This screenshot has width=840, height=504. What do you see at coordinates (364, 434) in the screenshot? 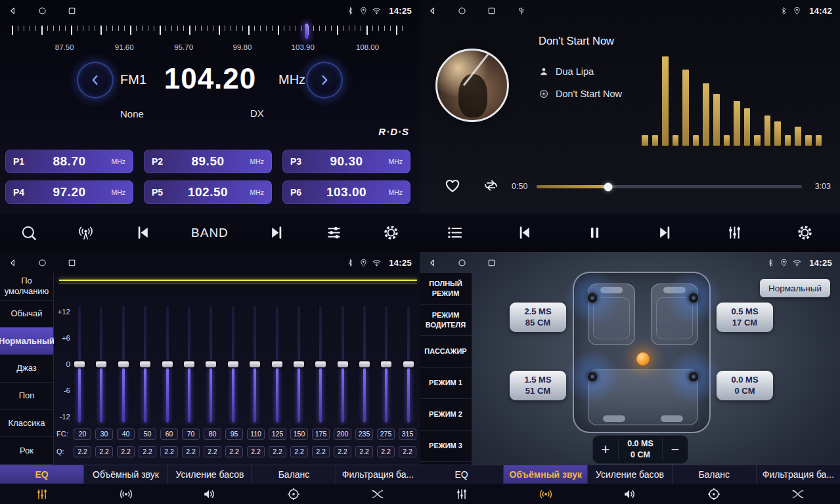
I see `fc-value: 235` at bounding box center [364, 434].